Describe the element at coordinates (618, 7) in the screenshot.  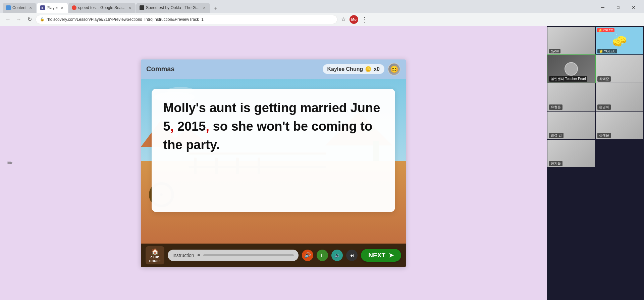
I see `maximize-button: □` at that location.